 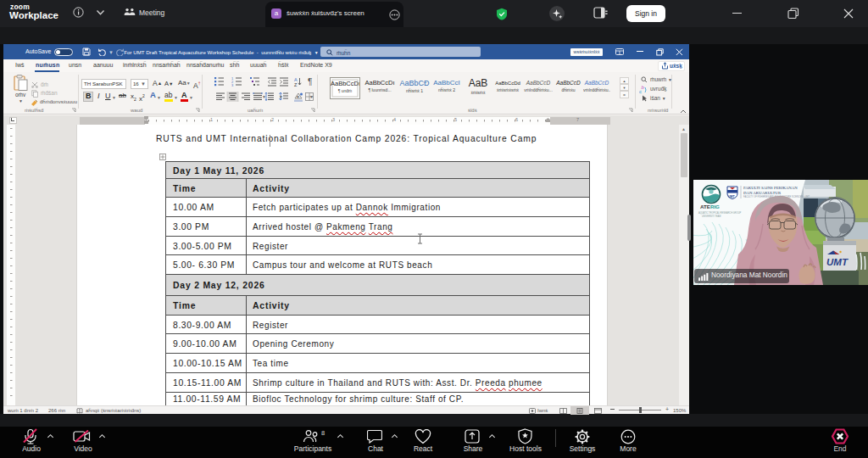 I want to click on svg-text: Z, so click(x=296, y=85).